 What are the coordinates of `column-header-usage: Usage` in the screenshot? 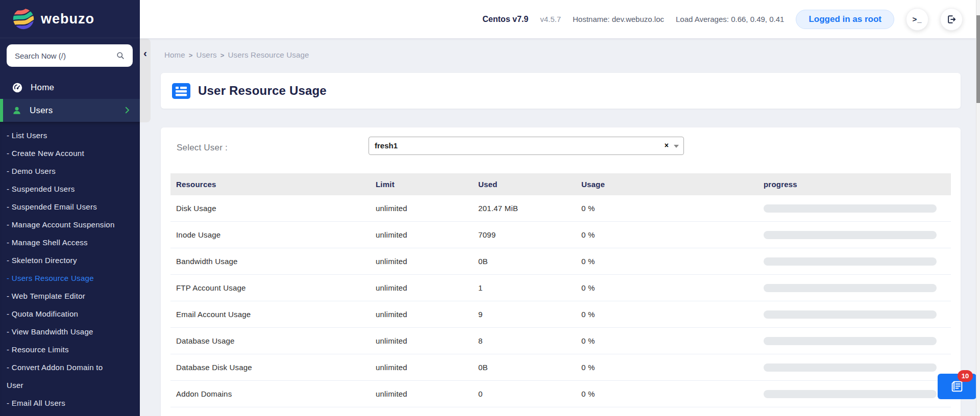 It's located at (667, 185).